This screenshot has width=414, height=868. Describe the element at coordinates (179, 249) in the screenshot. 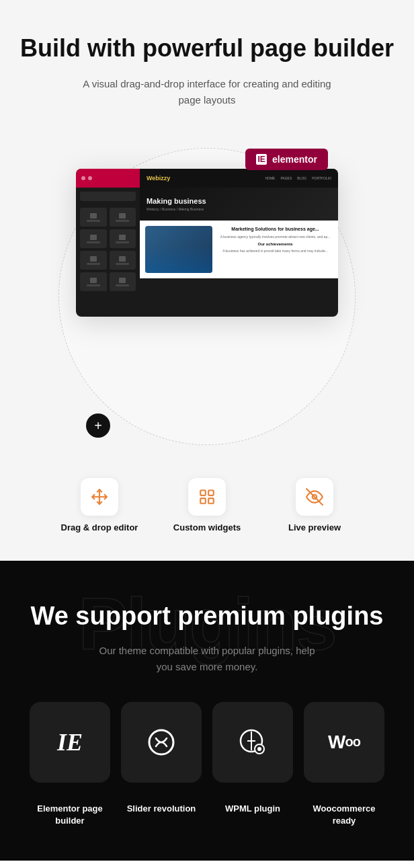

I see `site-content-img` at that location.